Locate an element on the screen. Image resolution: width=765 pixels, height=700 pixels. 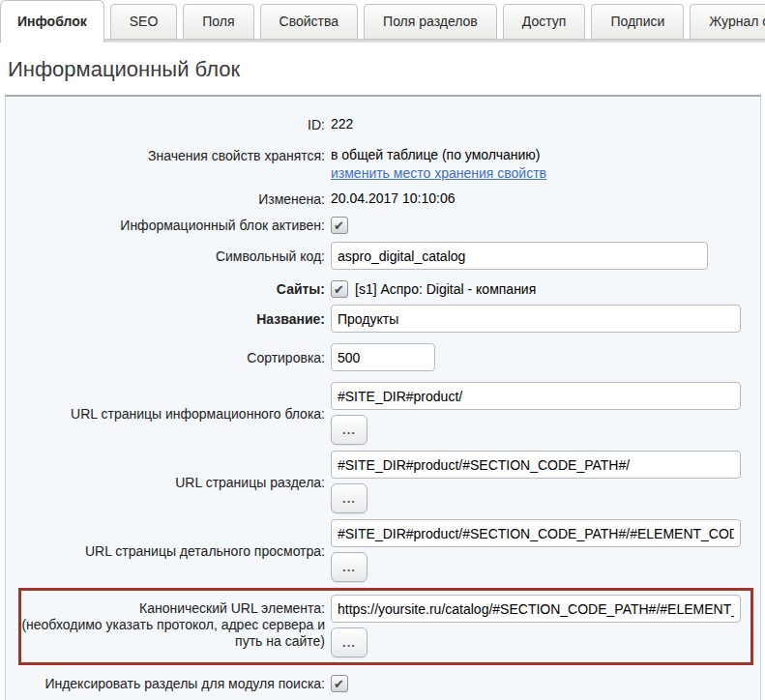
row-detail-url: URL страницы детального просмотра: ... is located at coordinates (383, 551).